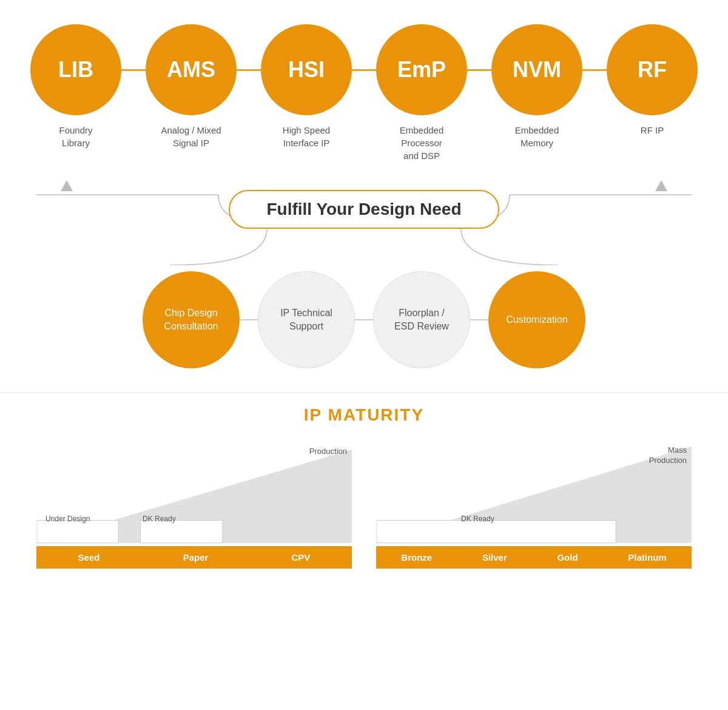  What do you see at coordinates (422, 320) in the screenshot?
I see `service-circle-2: Floorplan / ESD Review` at bounding box center [422, 320].